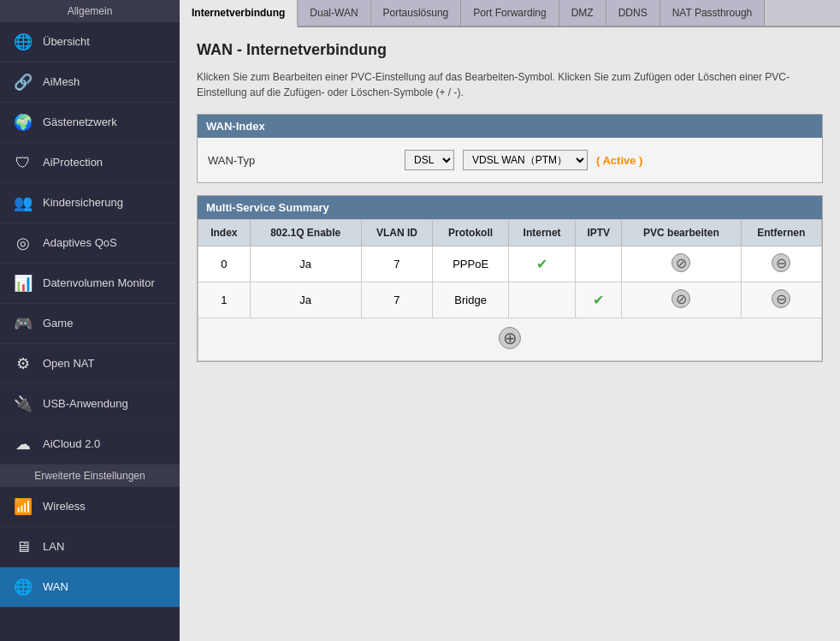  Describe the element at coordinates (73, 163) in the screenshot. I see `sidebar-item-label: AiProtection` at that location.